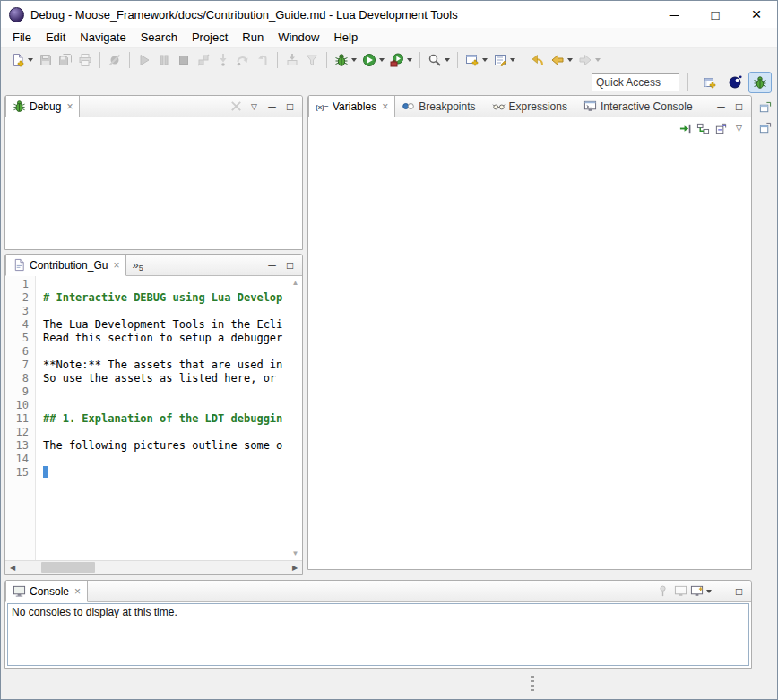 Image resolution: width=778 pixels, height=700 pixels. Describe the element at coordinates (17, 459) in the screenshot. I see `line-number: 14` at that location.